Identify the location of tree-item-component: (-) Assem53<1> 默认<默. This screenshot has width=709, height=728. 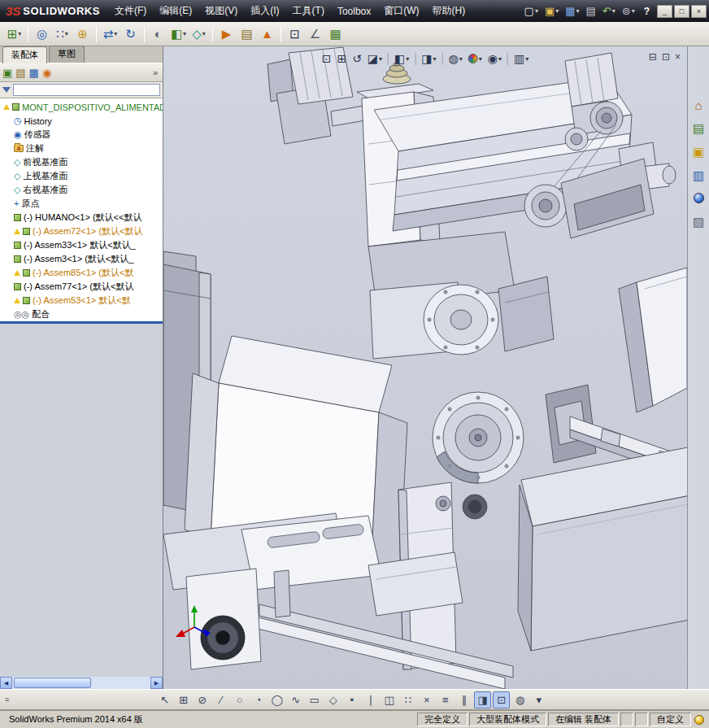
(81, 301).